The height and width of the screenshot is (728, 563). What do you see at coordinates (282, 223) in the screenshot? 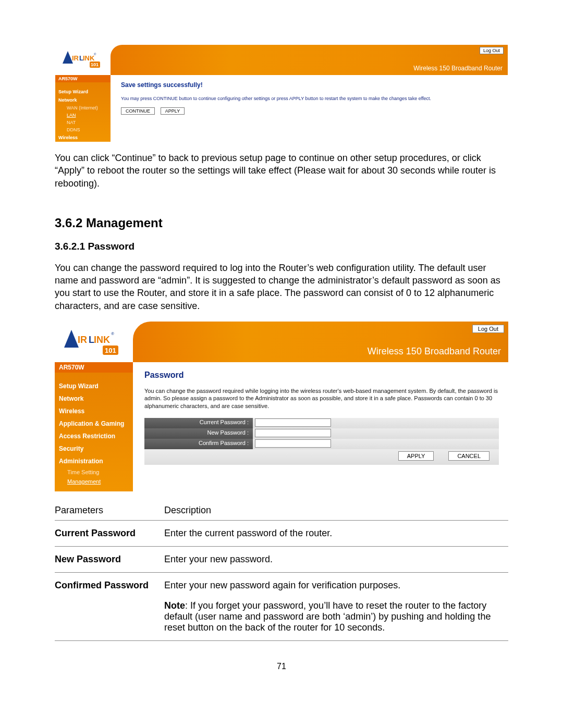
I see `heading-management: 3.6.2 Management` at bounding box center [282, 223].